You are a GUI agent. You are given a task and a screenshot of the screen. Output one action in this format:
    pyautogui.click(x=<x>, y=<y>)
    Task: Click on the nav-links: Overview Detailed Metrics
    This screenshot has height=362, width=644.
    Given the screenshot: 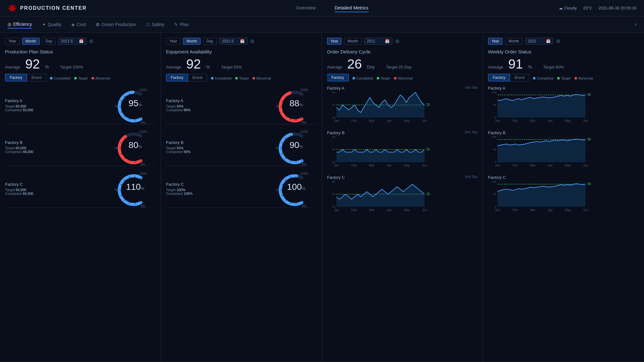 What is the action you would take?
    pyautogui.click(x=332, y=8)
    